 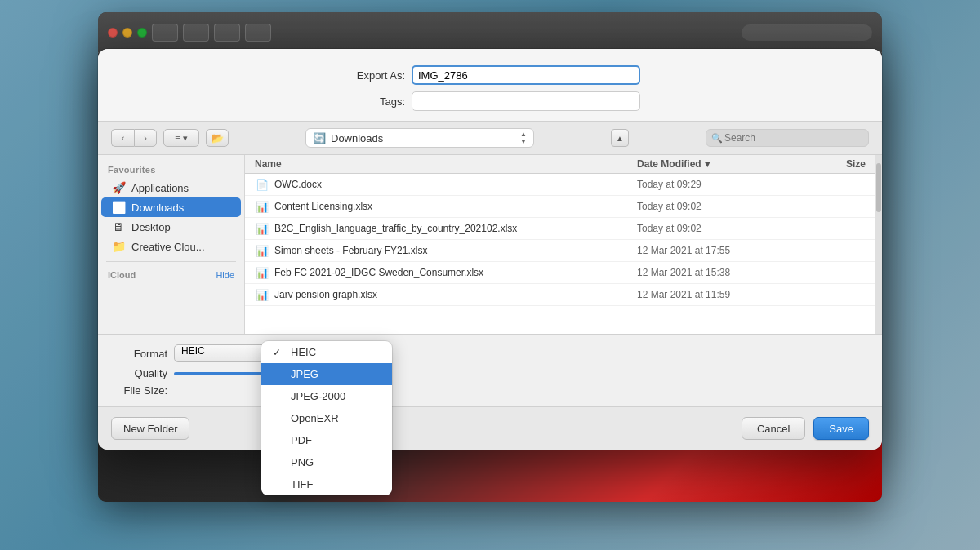 What do you see at coordinates (172, 188) in the screenshot?
I see `sidebar-item-applications: 🚀 Applications` at bounding box center [172, 188].